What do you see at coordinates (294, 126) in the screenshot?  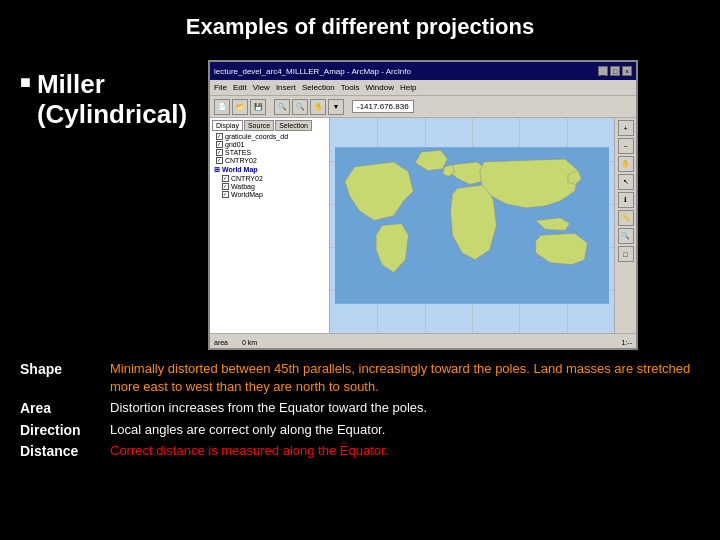 I see `toc-tab-selection: Selection` at bounding box center [294, 126].